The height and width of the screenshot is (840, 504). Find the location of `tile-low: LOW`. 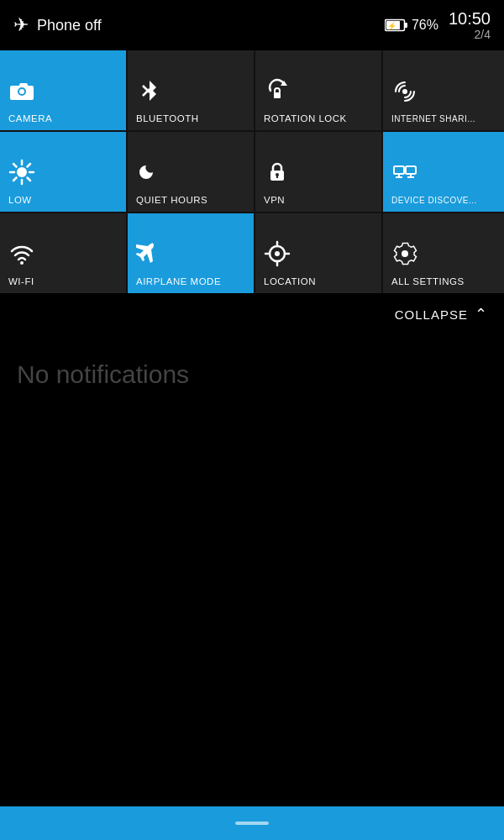

tile-low: LOW is located at coordinates (63, 171).